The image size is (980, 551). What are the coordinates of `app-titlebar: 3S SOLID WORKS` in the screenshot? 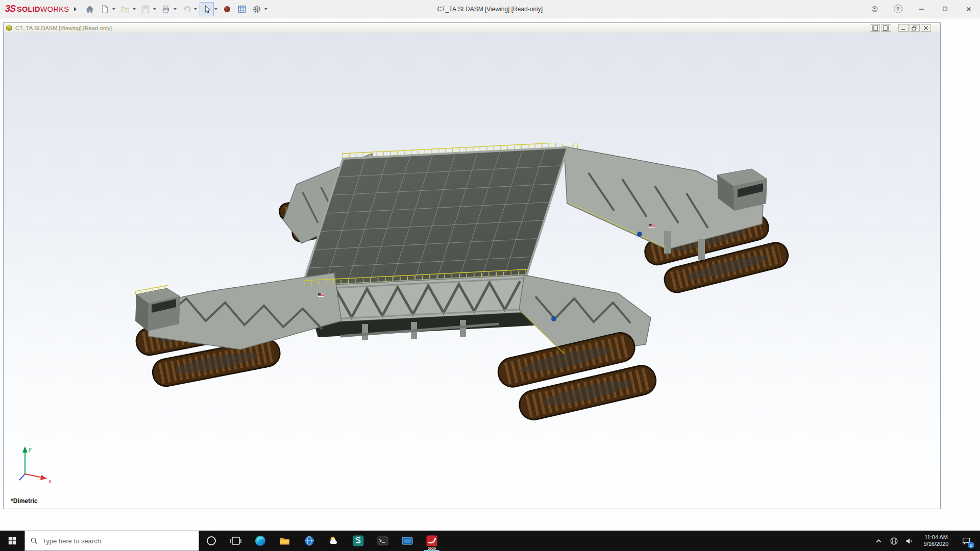 It's located at (490, 9).